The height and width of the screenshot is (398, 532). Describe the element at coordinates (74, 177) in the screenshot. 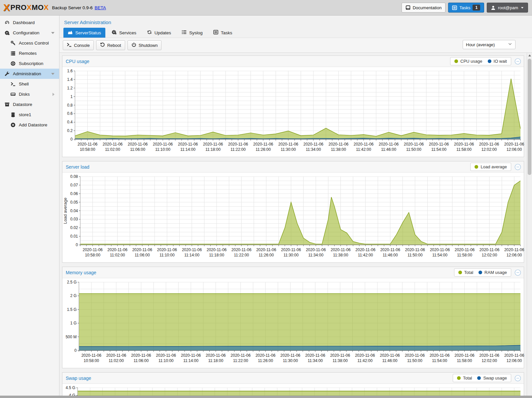

I see `svg-text: 0.08` at that location.